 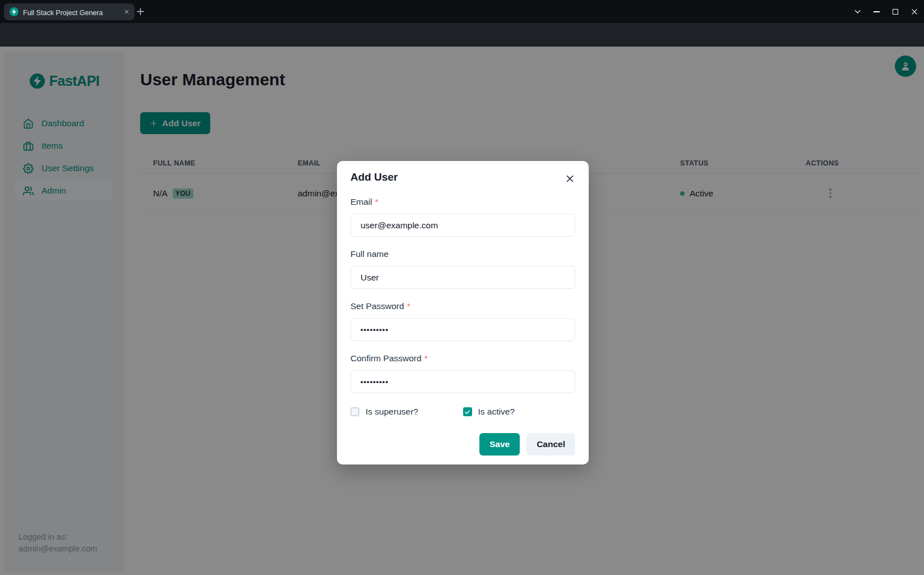 What do you see at coordinates (857, 11) in the screenshot?
I see `tab-search-chevron-icon` at bounding box center [857, 11].